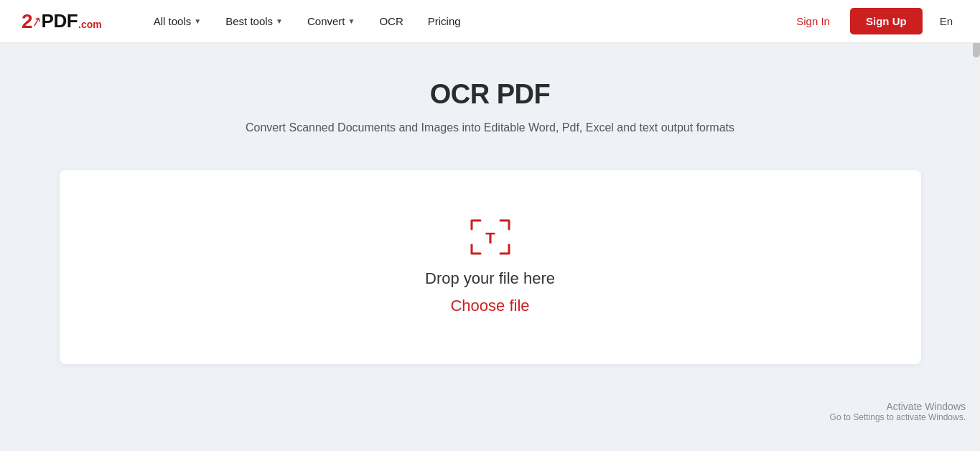 The height and width of the screenshot is (451, 980). I want to click on nav-convert: Convert ▼, so click(331, 22).